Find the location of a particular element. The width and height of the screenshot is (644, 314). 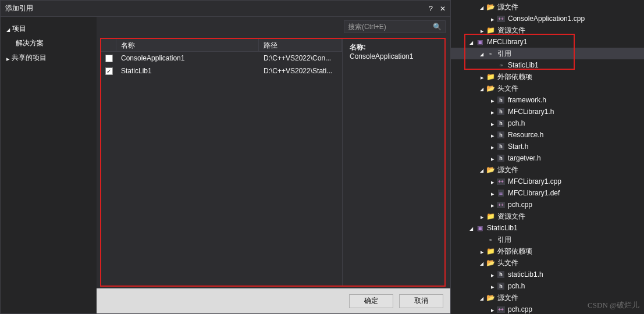

tree-item: MFCLibrary1.def is located at coordinates (547, 193).